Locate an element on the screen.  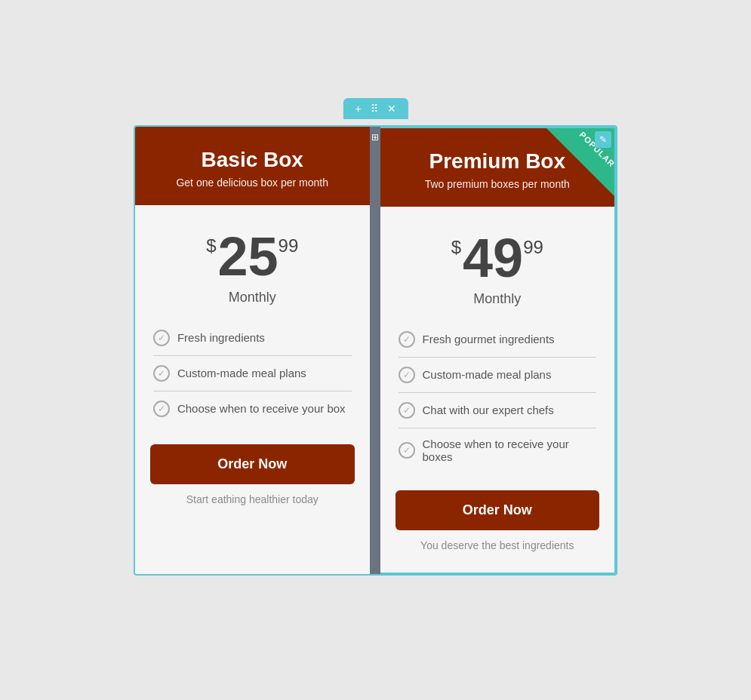
premium-feature-2-text: Custom-made meal plans is located at coordinates (488, 374).